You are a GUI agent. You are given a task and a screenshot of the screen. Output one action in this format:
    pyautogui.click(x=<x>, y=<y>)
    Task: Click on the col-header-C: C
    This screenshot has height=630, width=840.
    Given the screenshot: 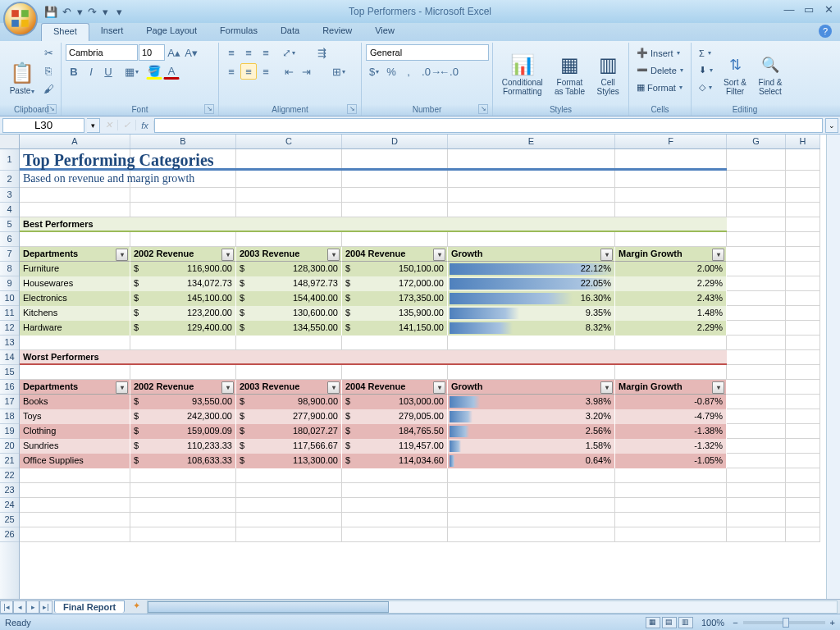 What is the action you would take?
    pyautogui.click(x=289, y=141)
    